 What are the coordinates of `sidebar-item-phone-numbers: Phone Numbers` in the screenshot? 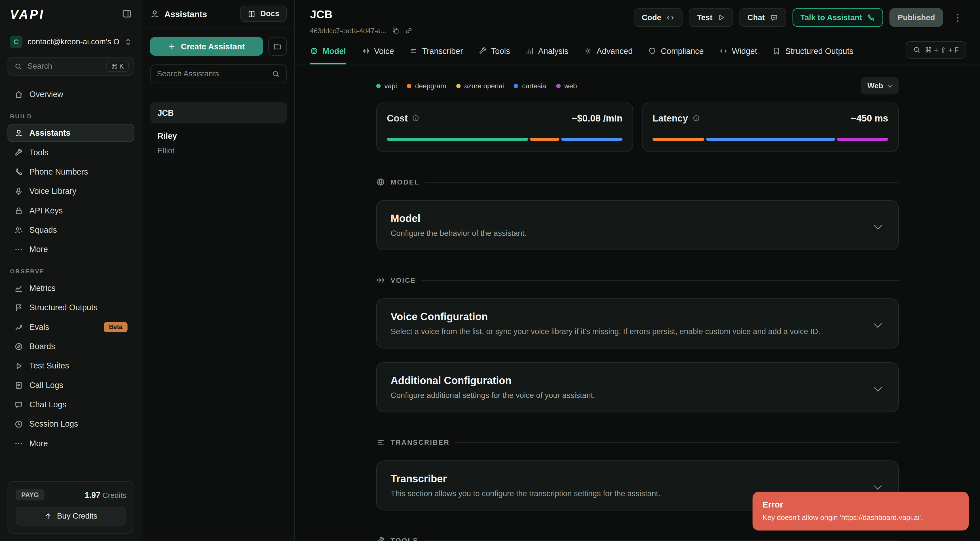 It's located at (71, 172).